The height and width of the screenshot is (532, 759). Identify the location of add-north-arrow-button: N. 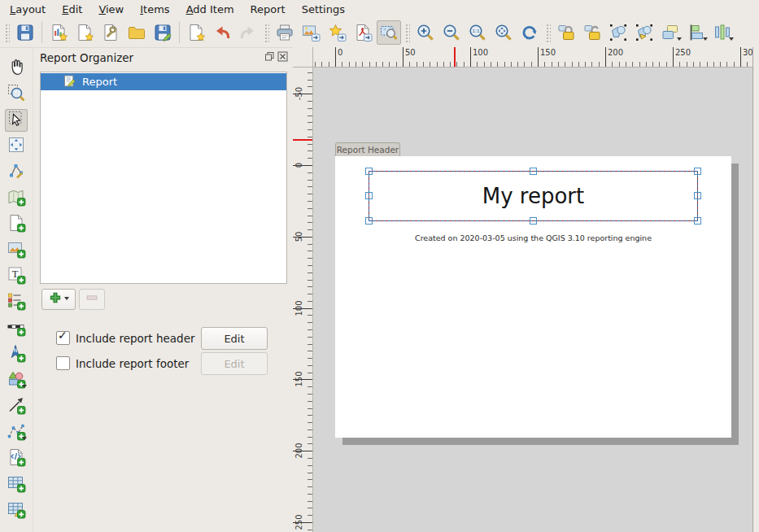
(16, 355).